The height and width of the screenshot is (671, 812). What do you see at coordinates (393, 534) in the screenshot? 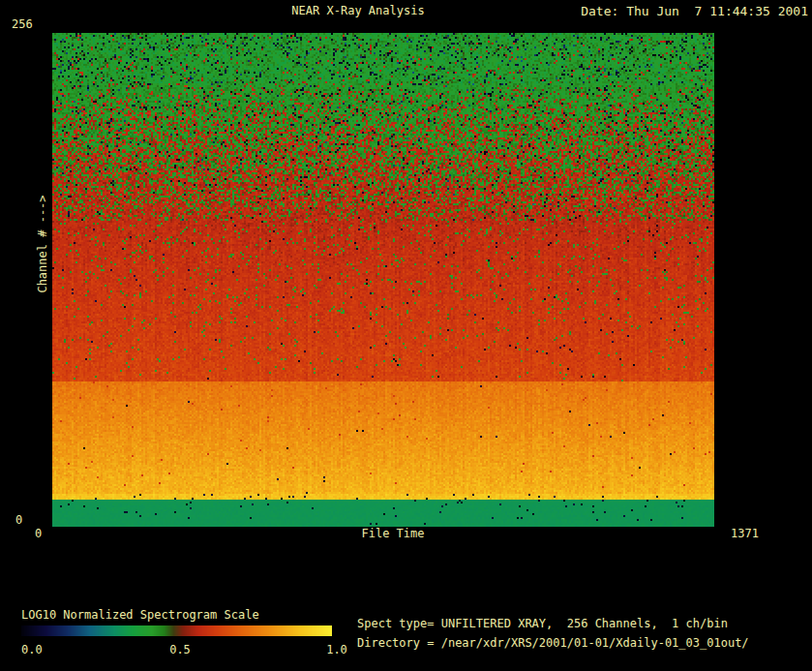
I see `x-axis-title: File Time` at bounding box center [393, 534].